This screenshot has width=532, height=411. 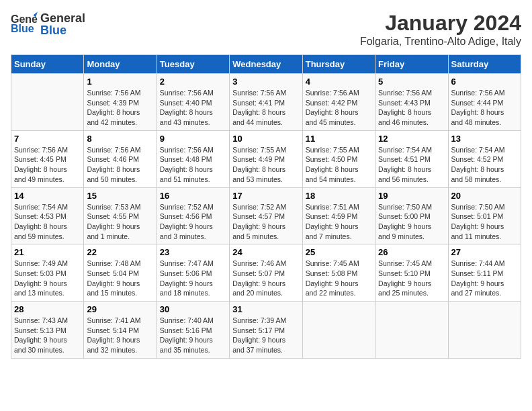 I want to click on day-info: Sunrise: 7:40 AM Sunset: 5:16 PM Dayligh…, so click(x=193, y=336).